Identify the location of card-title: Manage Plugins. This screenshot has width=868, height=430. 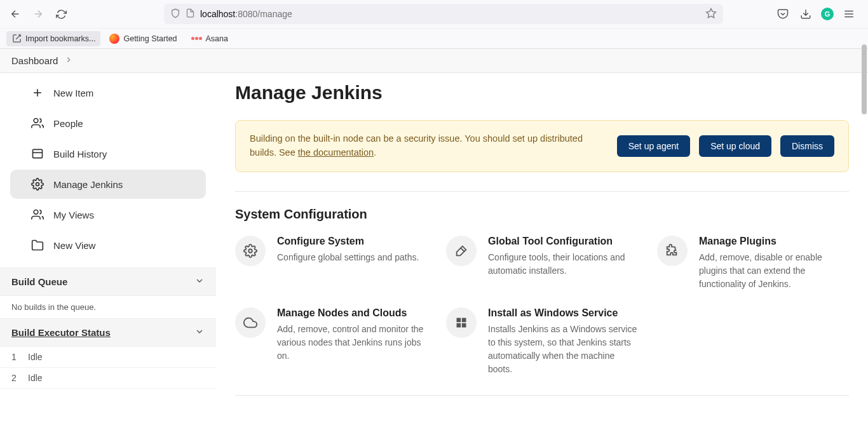
(774, 241).